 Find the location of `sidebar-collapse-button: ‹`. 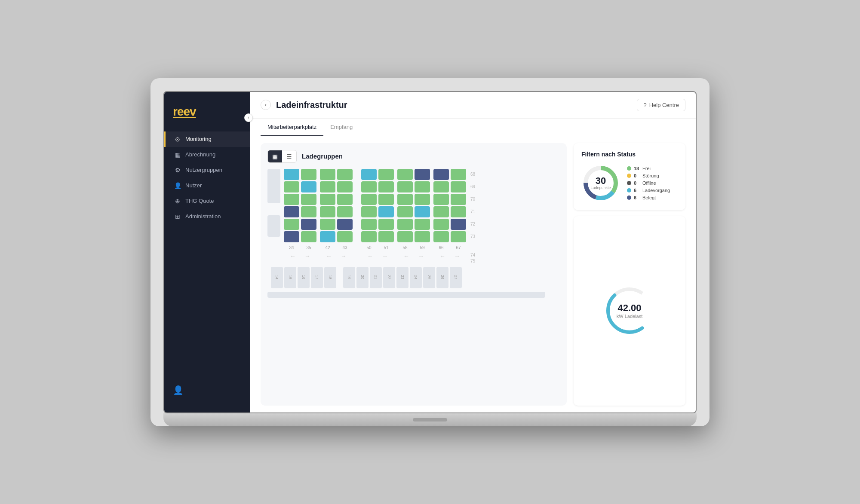

sidebar-collapse-button: ‹ is located at coordinates (249, 118).